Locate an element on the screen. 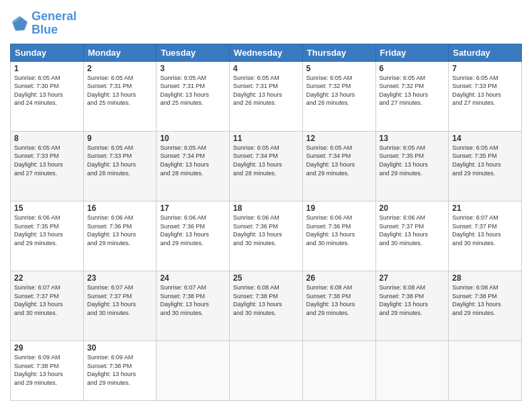 The width and height of the screenshot is (532, 411). logo-icon is located at coordinates (19, 24).